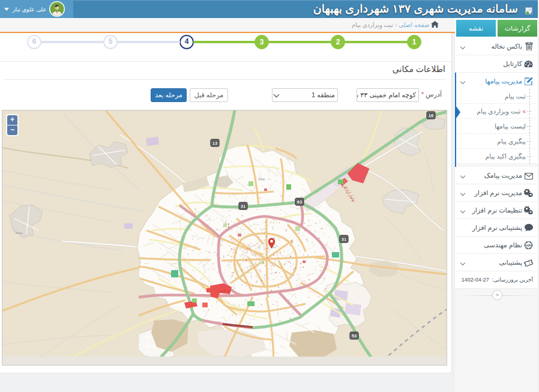 Image resolution: width=539 pixels, height=392 pixels. What do you see at coordinates (300, 202) in the screenshot?
I see `svg-text: 63` at bounding box center [300, 202].